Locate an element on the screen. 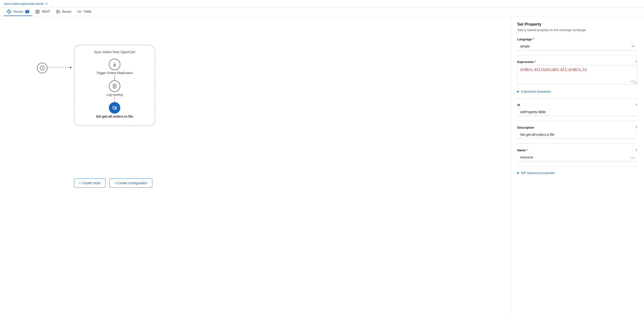  route-diagram: Sync orders from OpenCart Trigger is located at coordinates (114, 86).